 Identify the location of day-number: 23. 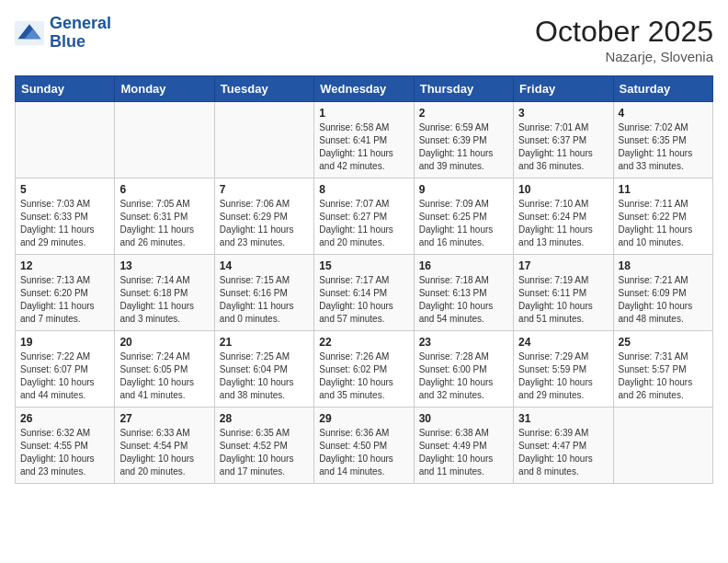
(463, 342).